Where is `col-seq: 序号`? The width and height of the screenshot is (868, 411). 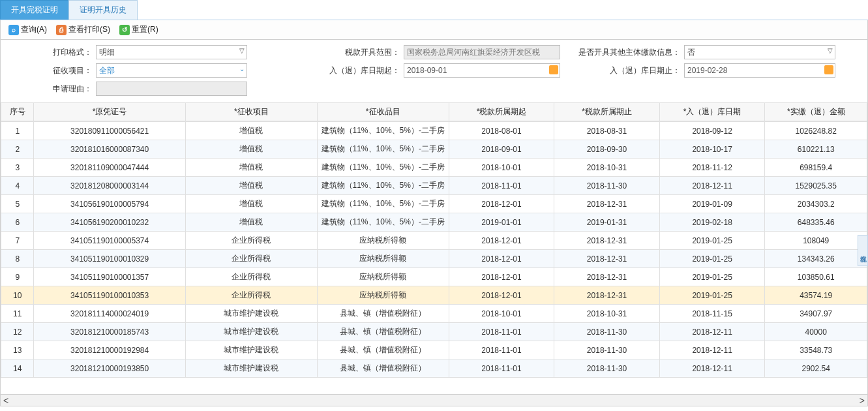
col-seq: 序号 is located at coordinates (18, 112).